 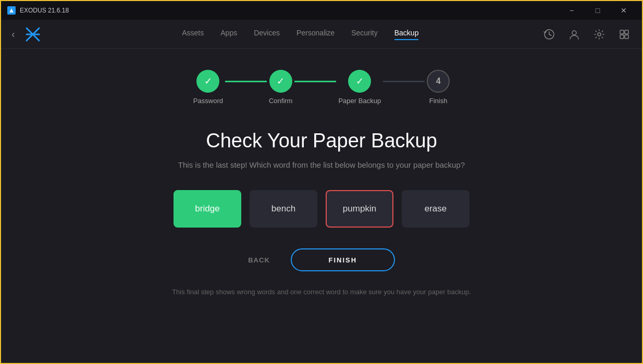 What do you see at coordinates (322, 165) in the screenshot?
I see `page-subtitle: This is the last step! Which word from t…` at bounding box center [322, 165].